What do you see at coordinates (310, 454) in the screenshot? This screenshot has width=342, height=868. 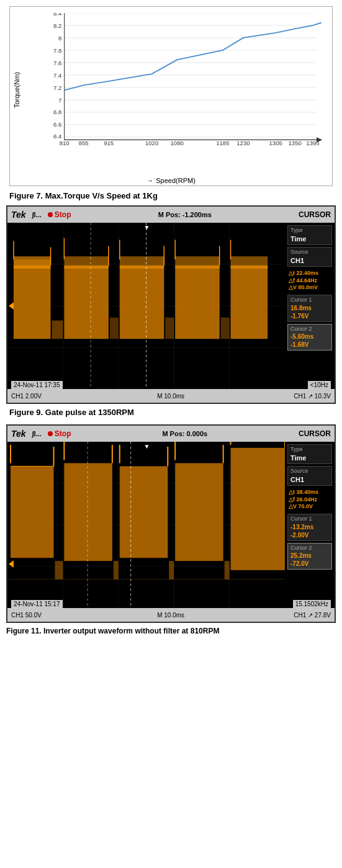 I see `scope2-type-box: Type Time` at bounding box center [310, 454].